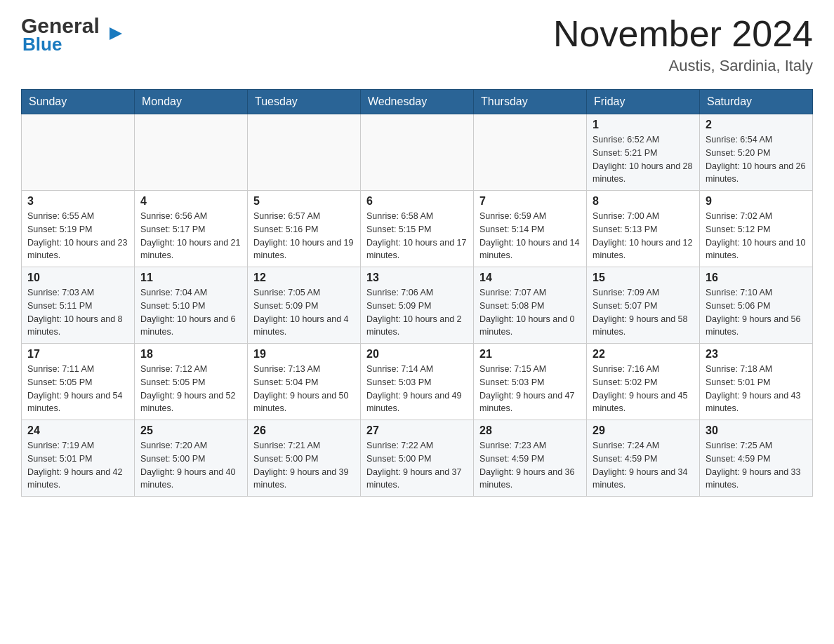 This screenshot has width=834, height=644. Describe the element at coordinates (191, 466) in the screenshot. I see `day-info: Sunrise: 7:20 AMSunset: 5:00 PMDaylight:…` at that location.